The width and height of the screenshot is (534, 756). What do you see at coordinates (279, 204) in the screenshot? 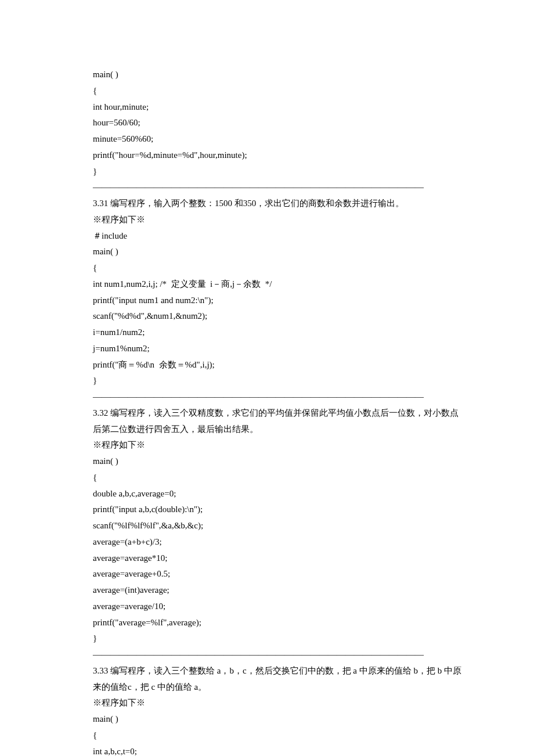
I see `question-title-3-31: 3.31 编写程序，输入两个整数：1500 和350，求出它们的商数和余数并进行…` at bounding box center [279, 204].